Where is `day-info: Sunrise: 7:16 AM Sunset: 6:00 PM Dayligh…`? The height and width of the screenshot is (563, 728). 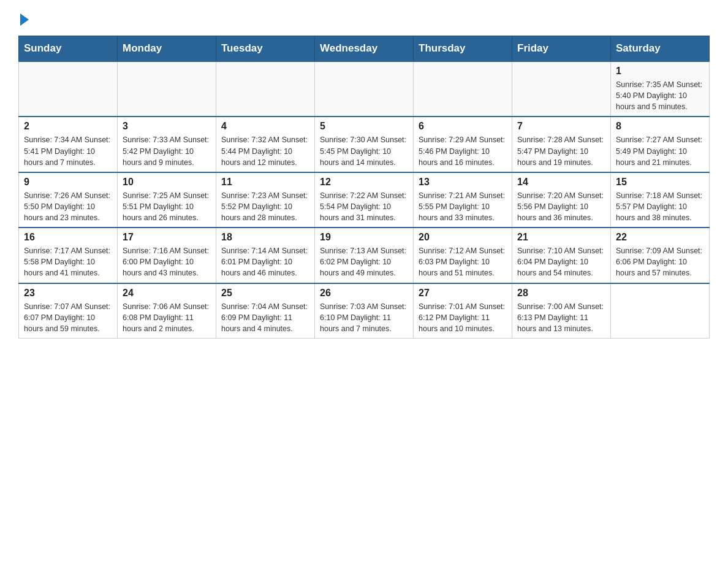
day-info: Sunrise: 7:16 AM Sunset: 6:00 PM Dayligh… is located at coordinates (167, 262).